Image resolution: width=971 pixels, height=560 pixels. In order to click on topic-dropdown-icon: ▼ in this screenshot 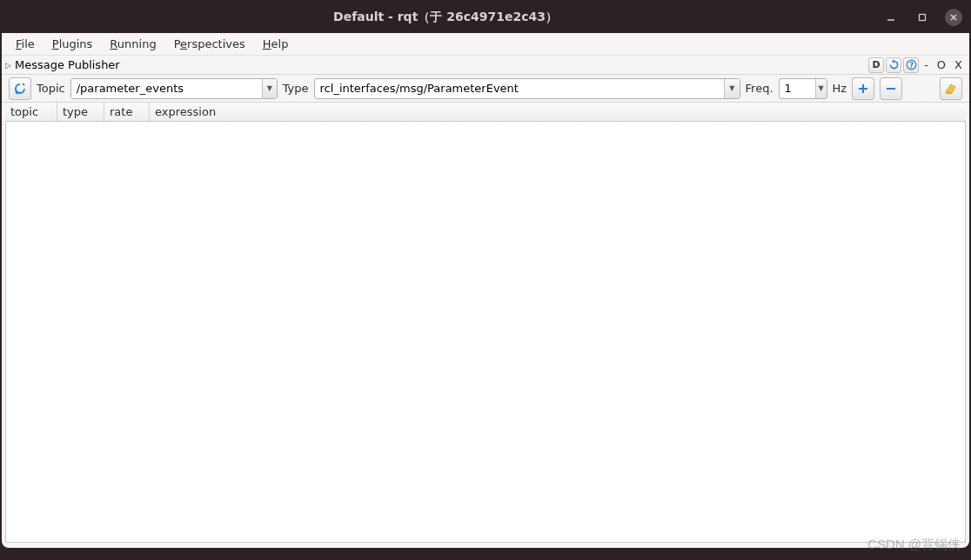, I will do `click(270, 89)`.